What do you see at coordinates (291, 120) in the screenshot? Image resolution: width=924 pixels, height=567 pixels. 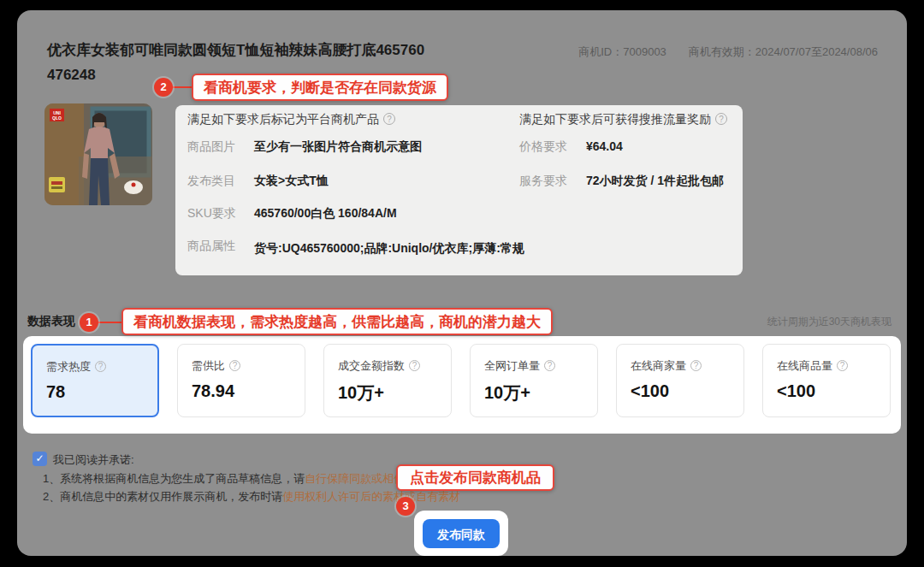 I see `requirements-left-header: 满足如下要求后标记为平台商机产品?` at bounding box center [291, 120].